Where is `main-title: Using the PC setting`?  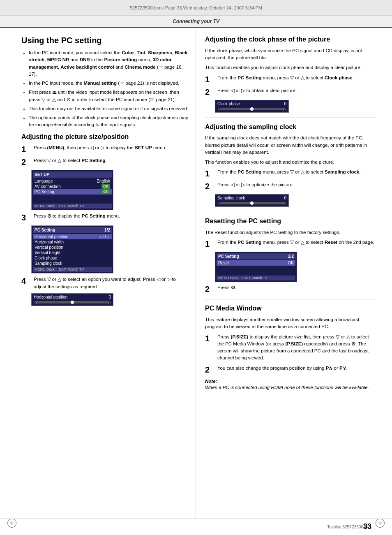
main-title: Using the PC setting is located at coordinates (105, 40).